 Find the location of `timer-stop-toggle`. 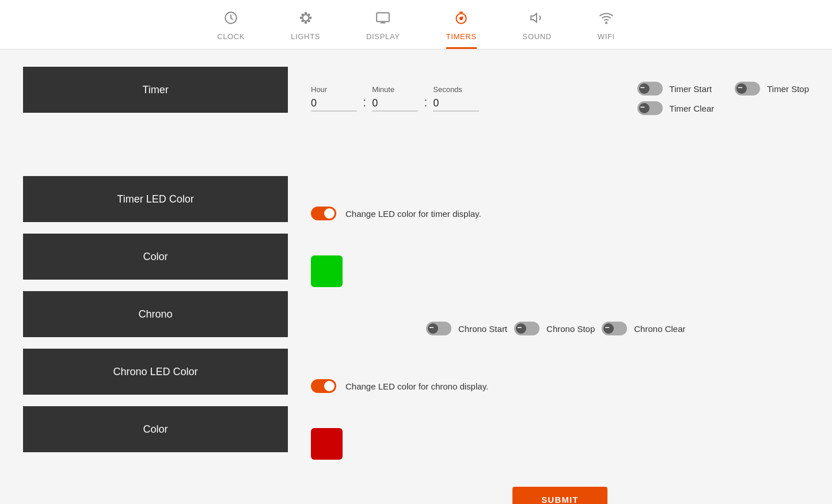

timer-stop-toggle is located at coordinates (747, 89).